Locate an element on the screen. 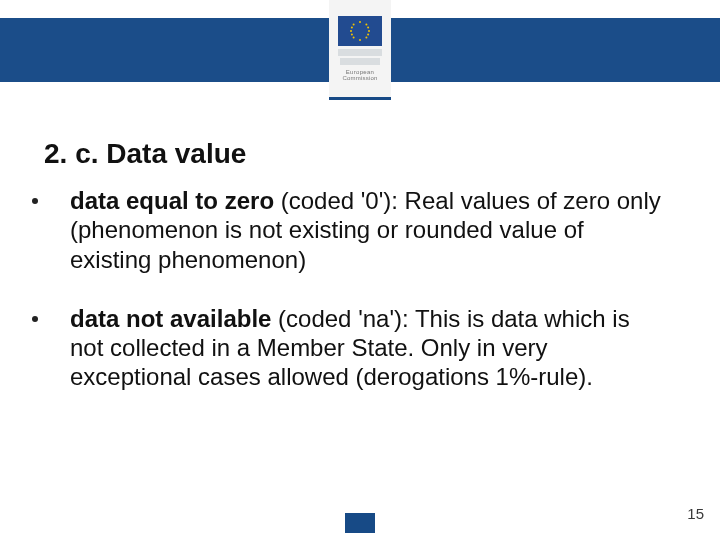 The height and width of the screenshot is (540, 720). logo-building-icon is located at coordinates (360, 57).